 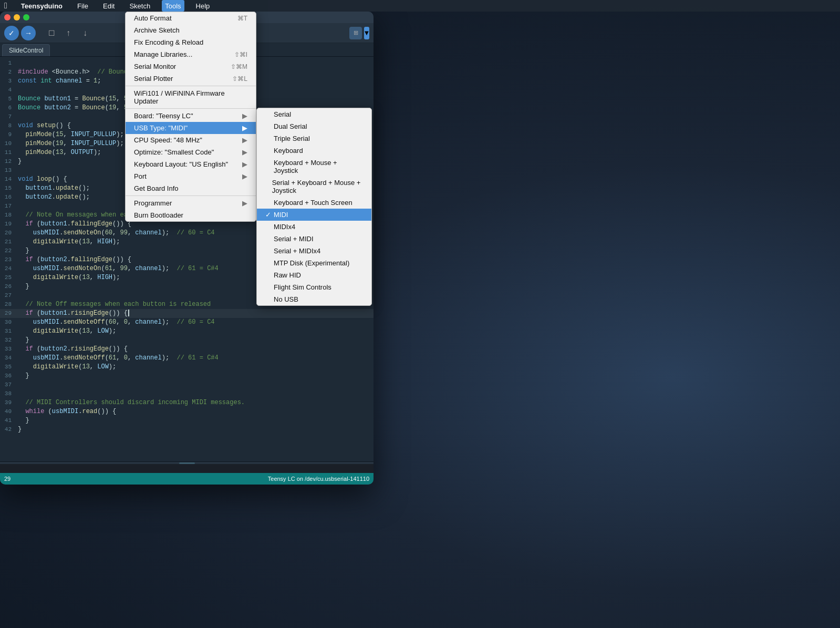 I want to click on usb-dual-serial-option: Dual Serial, so click(x=314, y=126).